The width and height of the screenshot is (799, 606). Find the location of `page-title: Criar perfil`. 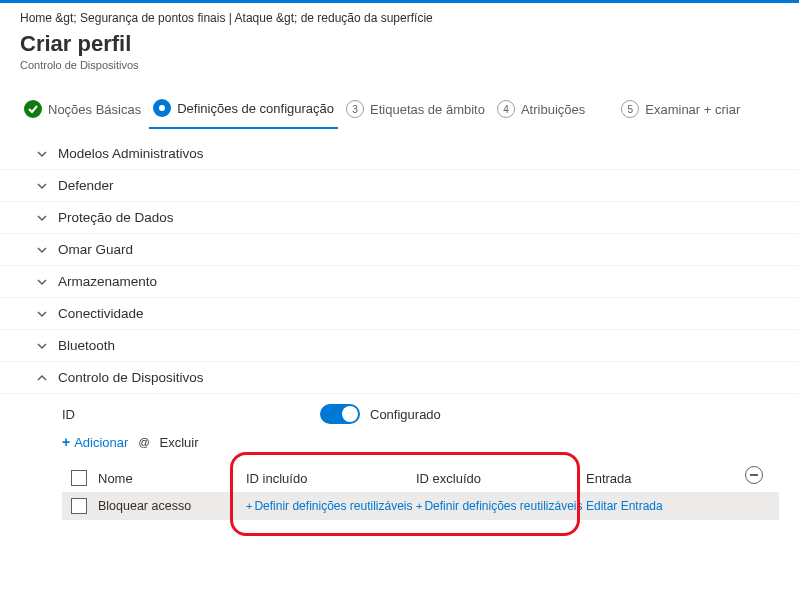

page-title: Criar perfil is located at coordinates (400, 44).